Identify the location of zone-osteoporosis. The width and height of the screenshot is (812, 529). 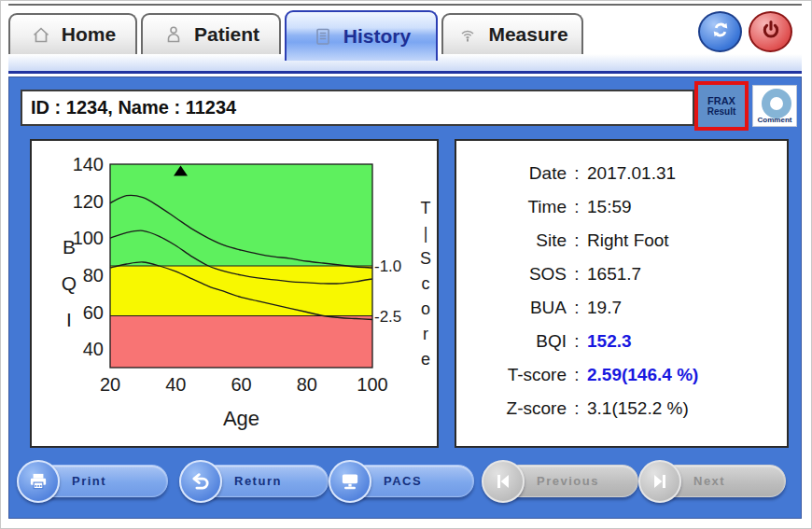
(241, 341).